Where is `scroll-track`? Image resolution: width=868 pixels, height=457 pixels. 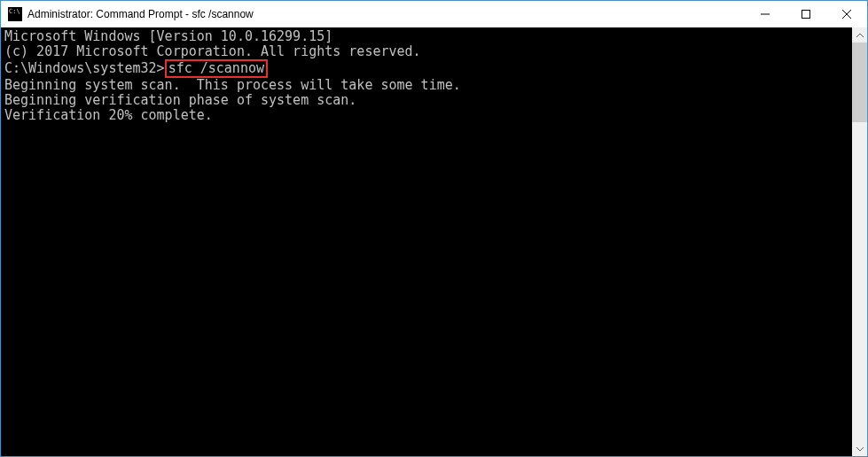 scroll-track is located at coordinates (860, 242).